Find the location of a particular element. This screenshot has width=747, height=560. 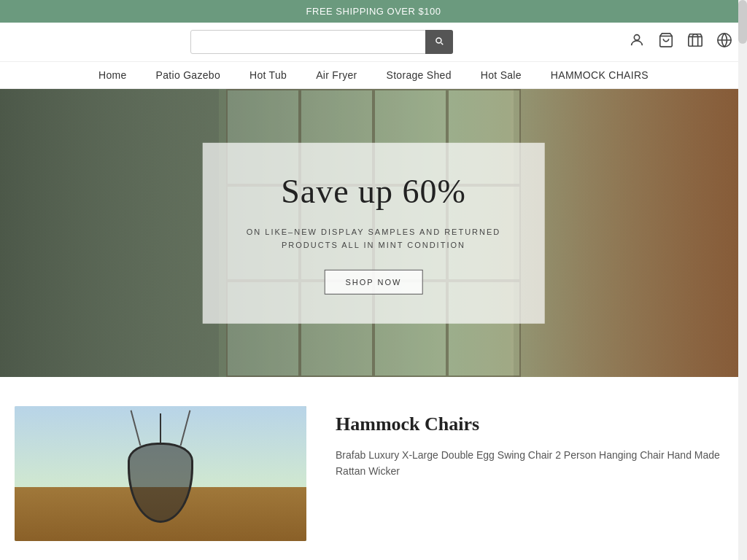

product-image is located at coordinates (160, 474).